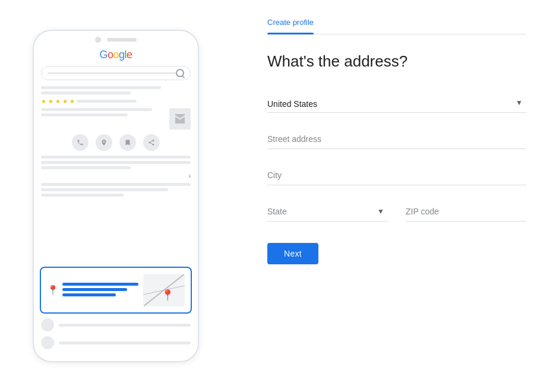 This screenshot has height=392, width=556. What do you see at coordinates (397, 101) in the screenshot?
I see `country-field: United States Canada United Kingdom ▼` at bounding box center [397, 101].